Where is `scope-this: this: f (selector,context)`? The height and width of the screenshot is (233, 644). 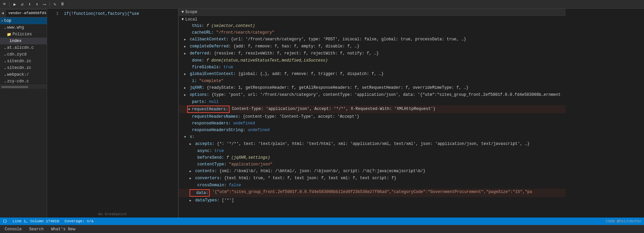
scope-this: this: f (selector,context) is located at coordinates (372, 26).